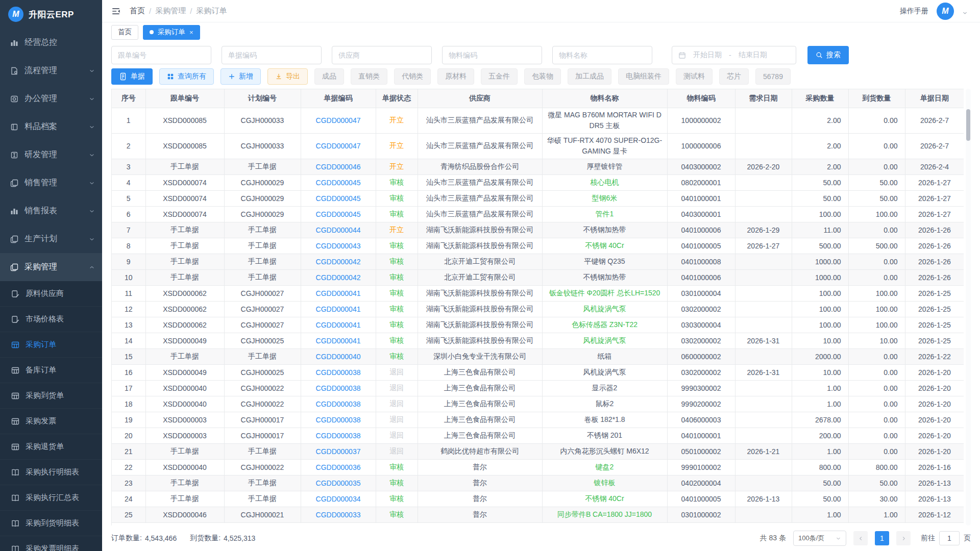  What do you see at coordinates (272, 55) in the screenshot?
I see `filter-input-doc-code` at bounding box center [272, 55].